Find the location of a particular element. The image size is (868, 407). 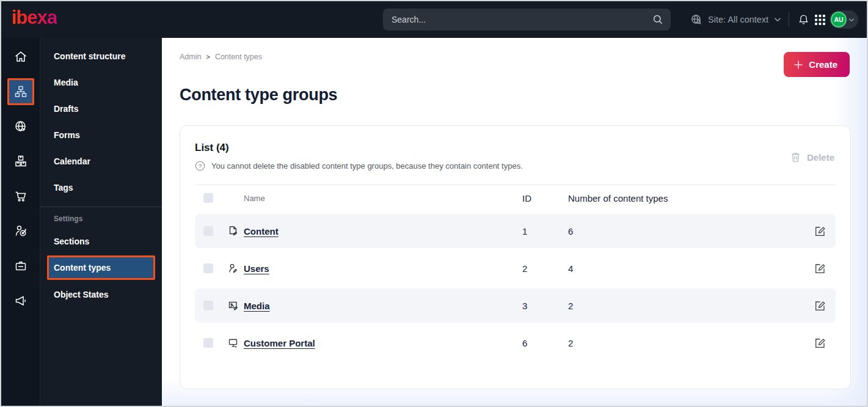

breadcrumb-current: Content types is located at coordinates (238, 57).